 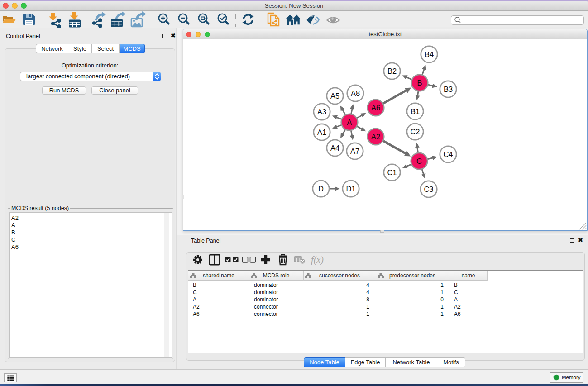 I want to click on svg-text: D1, so click(x=350, y=189).